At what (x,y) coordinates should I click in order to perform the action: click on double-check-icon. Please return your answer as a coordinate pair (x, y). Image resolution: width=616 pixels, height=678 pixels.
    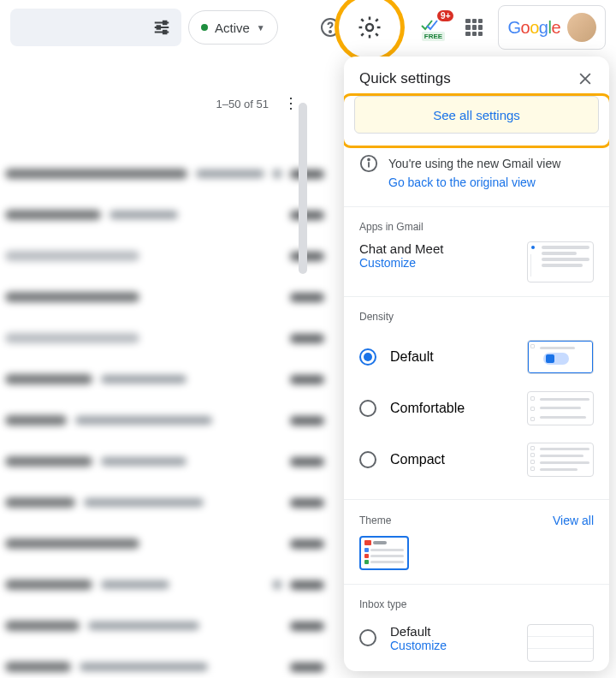
    Looking at the image, I should click on (431, 26).